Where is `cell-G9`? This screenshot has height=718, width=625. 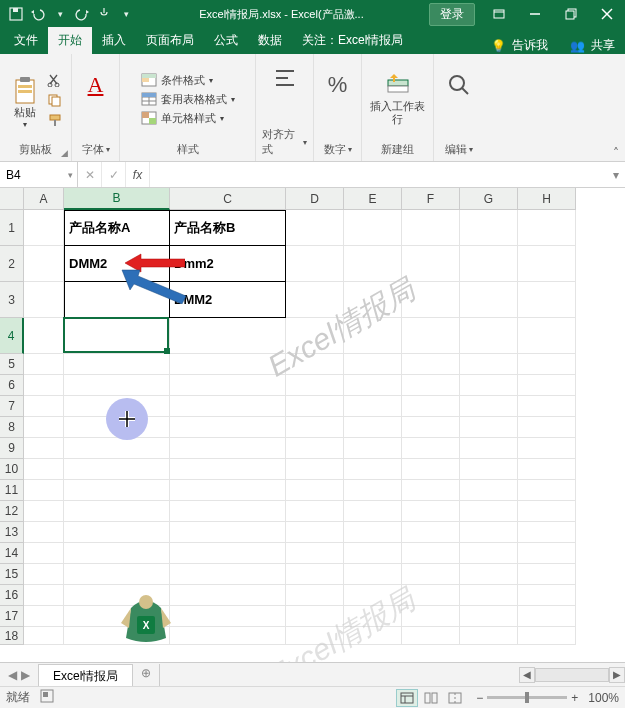
cell-G9 is located at coordinates (489, 448).